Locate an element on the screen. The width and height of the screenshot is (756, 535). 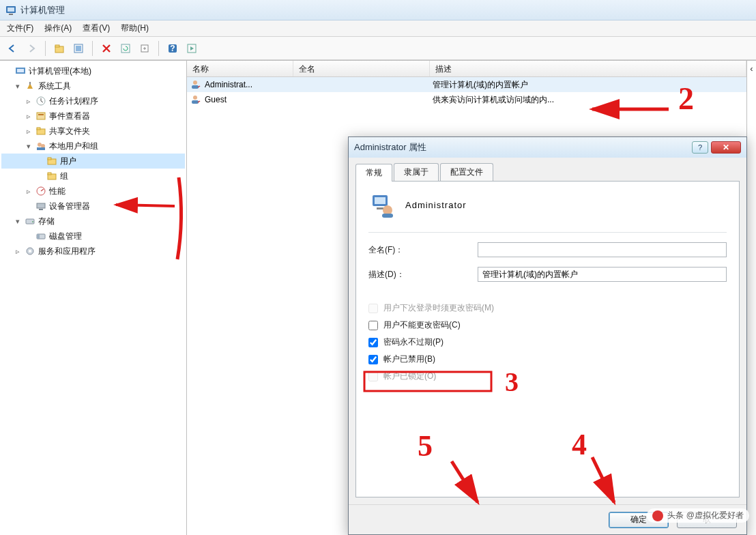
tree-disk-management: 磁盘管理 is located at coordinates (93, 236).